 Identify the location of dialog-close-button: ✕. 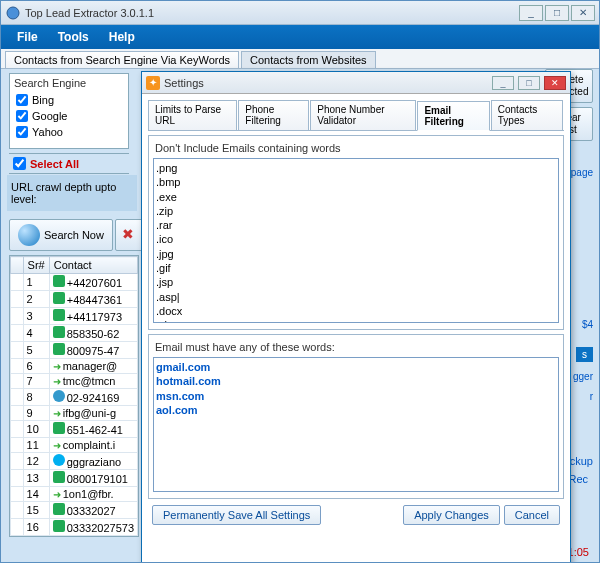
(555, 83).